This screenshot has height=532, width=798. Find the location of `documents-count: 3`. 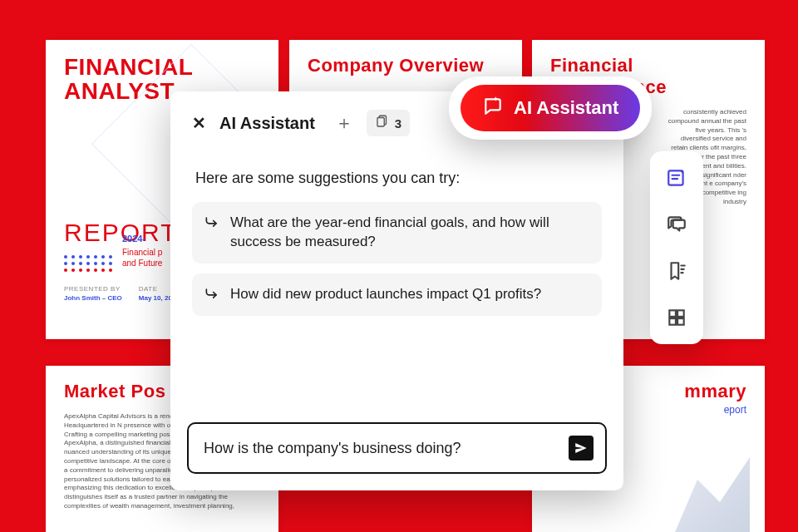

documents-count: 3 is located at coordinates (398, 123).